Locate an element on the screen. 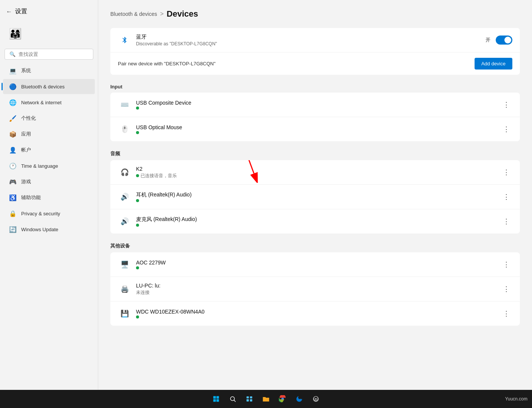 This screenshot has height=408, width=532. lupc-more-button: ⋮ is located at coordinates (506, 289).